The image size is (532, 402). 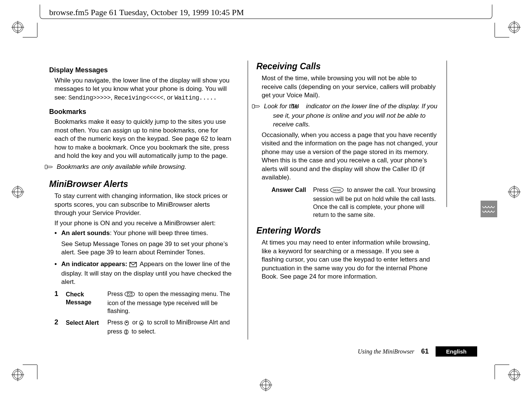 What do you see at coordinates (130, 295) in the screenshot?
I see `envelope-button-icon` at bounding box center [130, 295].